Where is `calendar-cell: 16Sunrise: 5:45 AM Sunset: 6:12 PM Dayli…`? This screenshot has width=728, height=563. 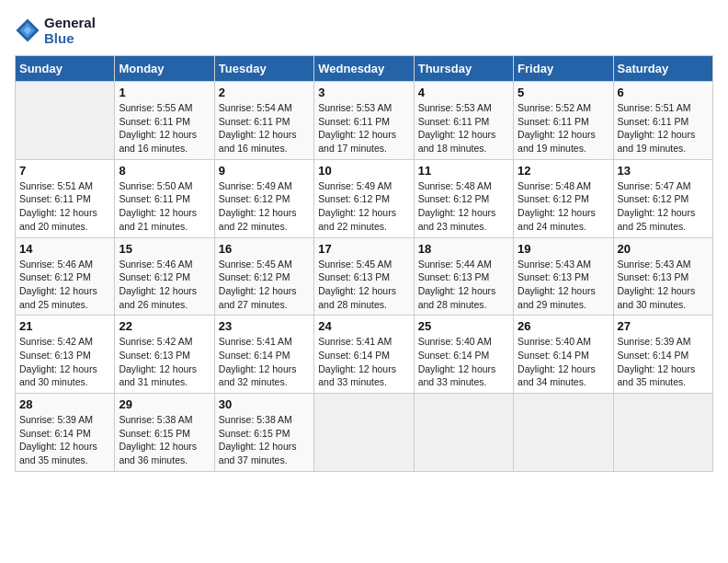
calendar-cell: 16Sunrise: 5:45 AM Sunset: 6:12 PM Dayli… is located at coordinates (264, 276).